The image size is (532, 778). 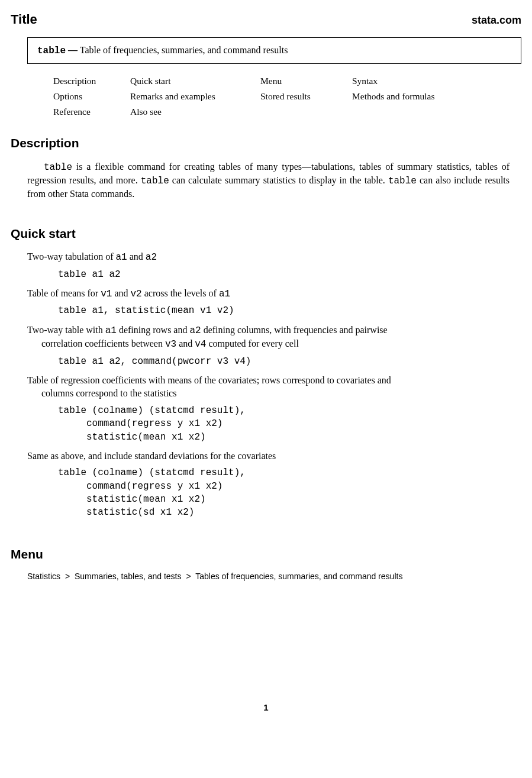 I want to click on desc-cmd-1: table, so click(x=58, y=167).